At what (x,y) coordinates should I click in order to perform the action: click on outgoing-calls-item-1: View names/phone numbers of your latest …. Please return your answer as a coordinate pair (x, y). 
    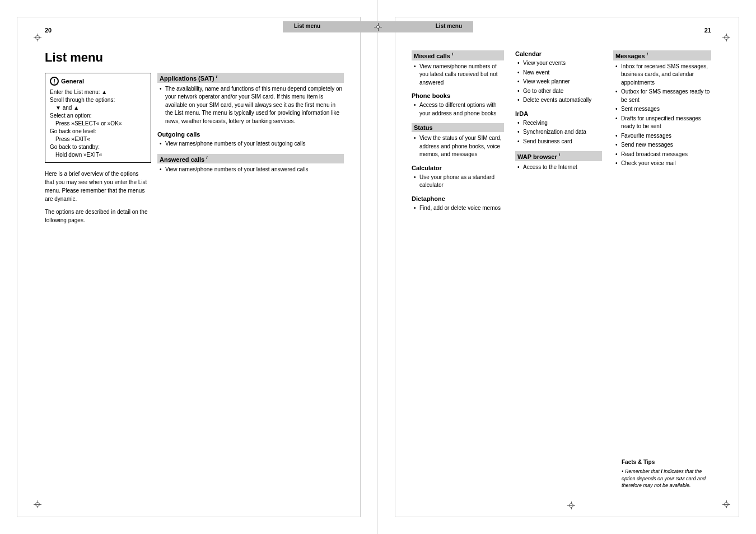
    Looking at the image, I should click on (251, 144).